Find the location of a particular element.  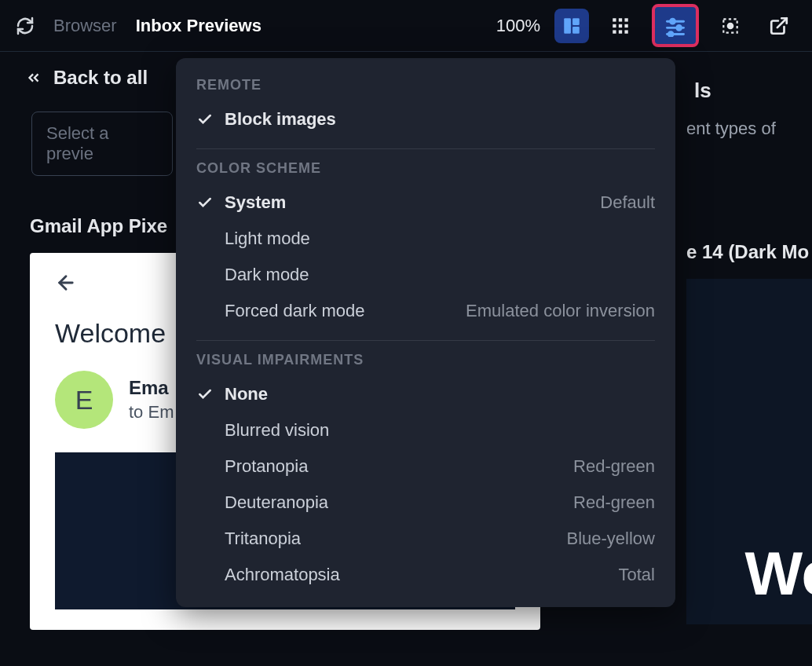

sender-name: Ema is located at coordinates (151, 388).